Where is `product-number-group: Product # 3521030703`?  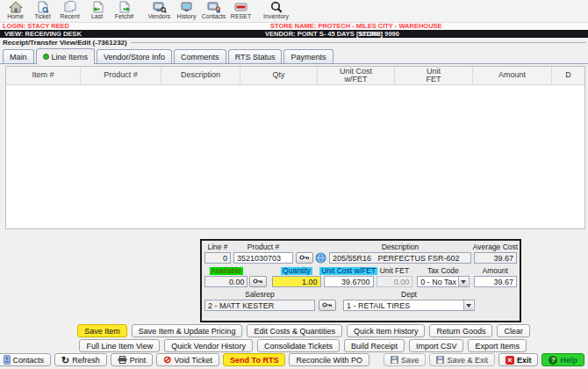 product-number-group: Product # 3521030703 is located at coordinates (263, 253).